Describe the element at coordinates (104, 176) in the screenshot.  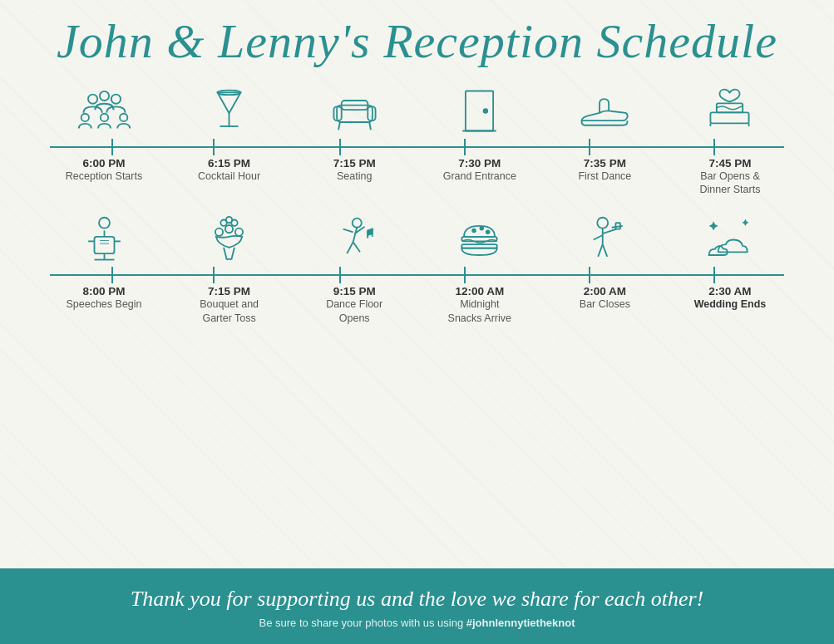
I see `name-reception: Reception Starts` at that location.